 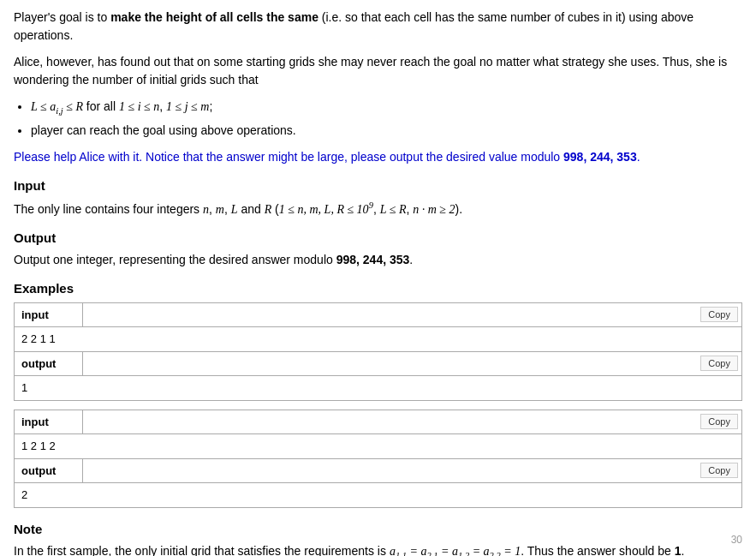 I want to click on condition-1: L ≤ ai,j ≤ R for all 1 ≤ i ≤ n, 1 ≤ j ≤ …, so click(x=387, y=108).